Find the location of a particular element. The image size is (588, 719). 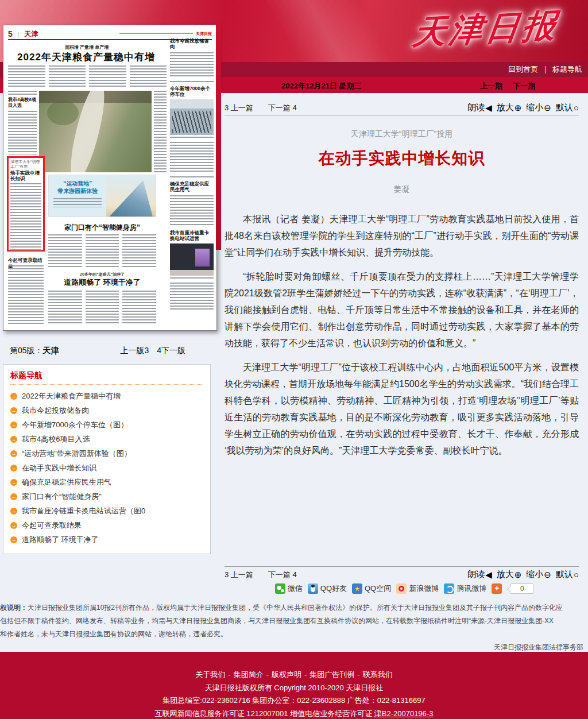

disclaimer-line: 权说明：天津日报报业集团所属10报2刊所有作品，版权均属于天津日报报业集团，受《… is located at coordinates (294, 608).